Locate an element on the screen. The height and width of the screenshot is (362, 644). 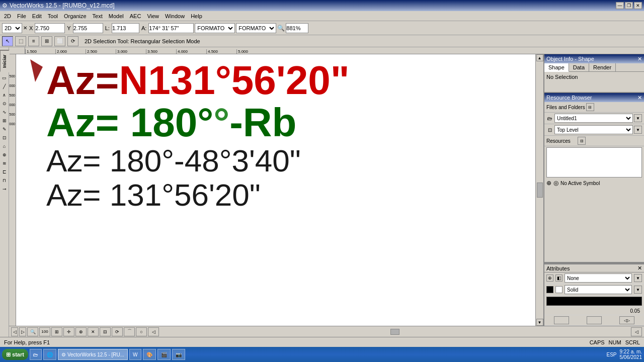
snap-snap3: ✕ is located at coordinates (93, 332).